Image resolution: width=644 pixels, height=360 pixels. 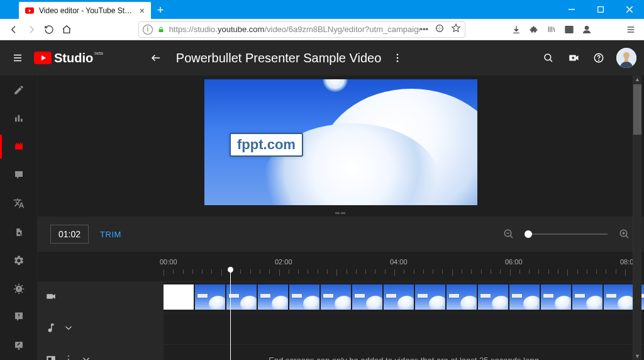 What do you see at coordinates (31, 30) in the screenshot?
I see `browser-forward-button` at bounding box center [31, 30].